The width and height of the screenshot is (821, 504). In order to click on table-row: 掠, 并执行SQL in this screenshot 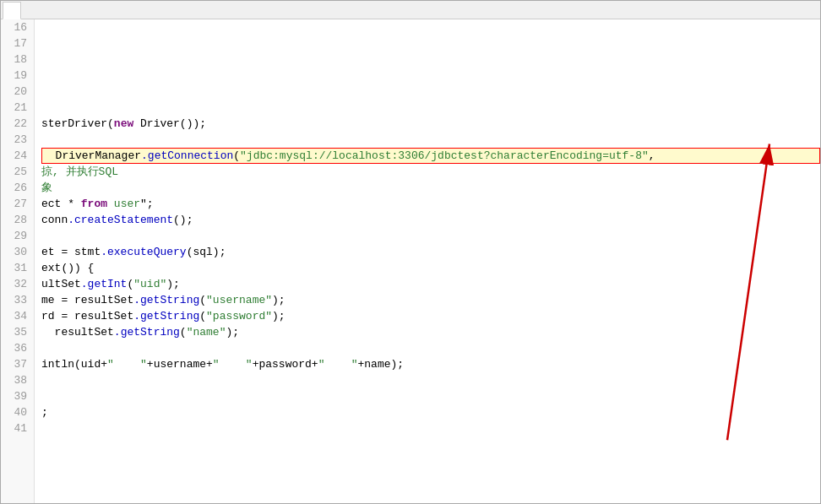, I will do `click(431, 172)`.